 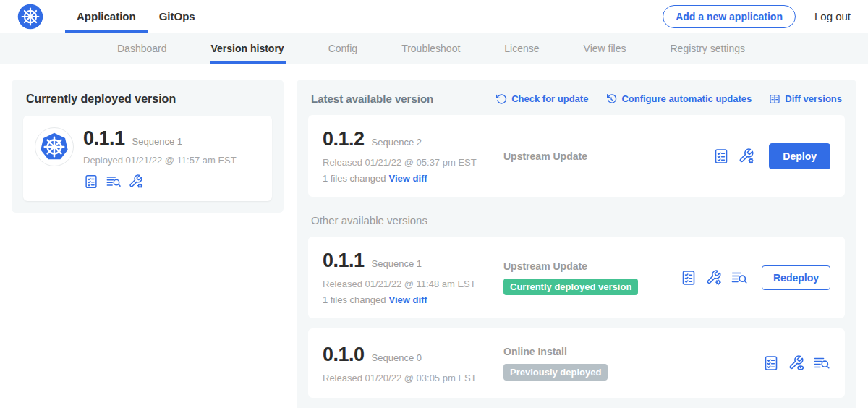 What do you see at coordinates (501, 99) in the screenshot?
I see `refresh-icon` at bounding box center [501, 99].